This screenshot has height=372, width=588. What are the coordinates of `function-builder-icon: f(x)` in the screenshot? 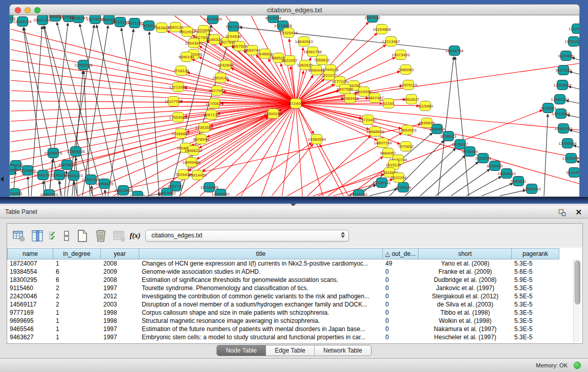 It's located at (135, 236).